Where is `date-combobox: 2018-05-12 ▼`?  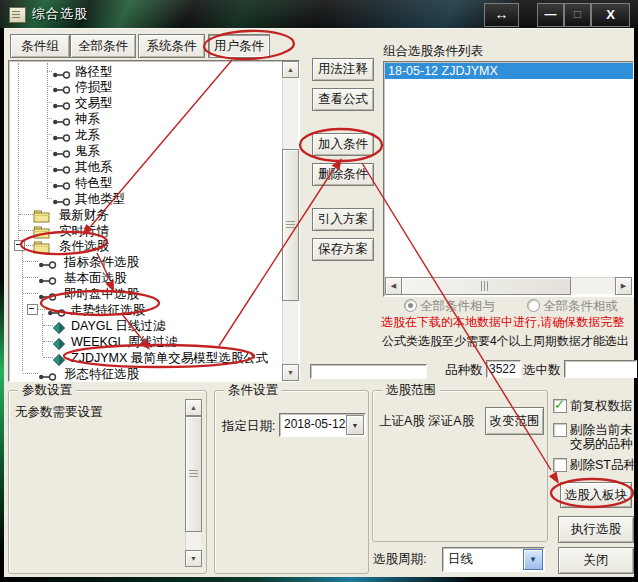
date-combobox: 2018-05-12 ▼ is located at coordinates (322, 425).